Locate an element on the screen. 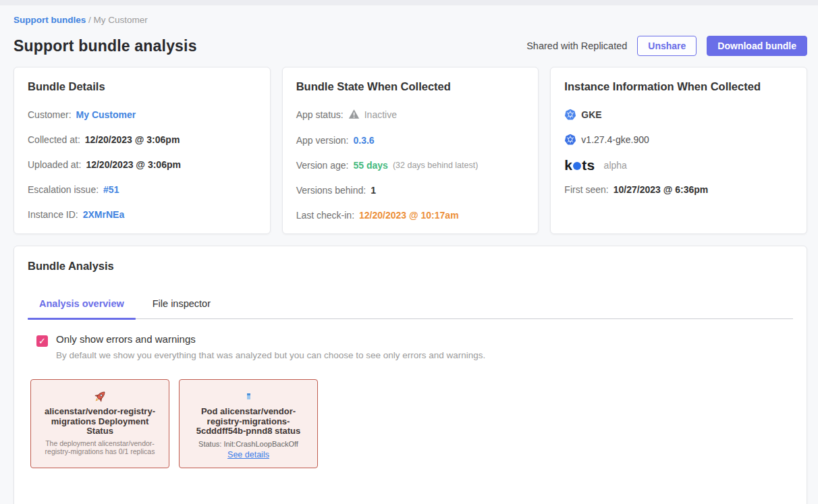 The image size is (818, 504). tab-file-inspector: File inspector is located at coordinates (182, 306).